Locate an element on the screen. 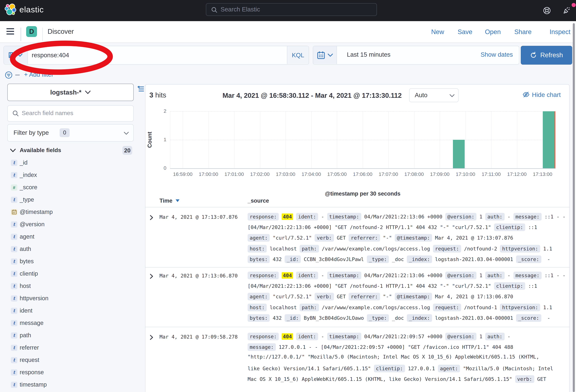 This screenshot has height=392, width=576. field-search-input: Search field names is located at coordinates (70, 113).